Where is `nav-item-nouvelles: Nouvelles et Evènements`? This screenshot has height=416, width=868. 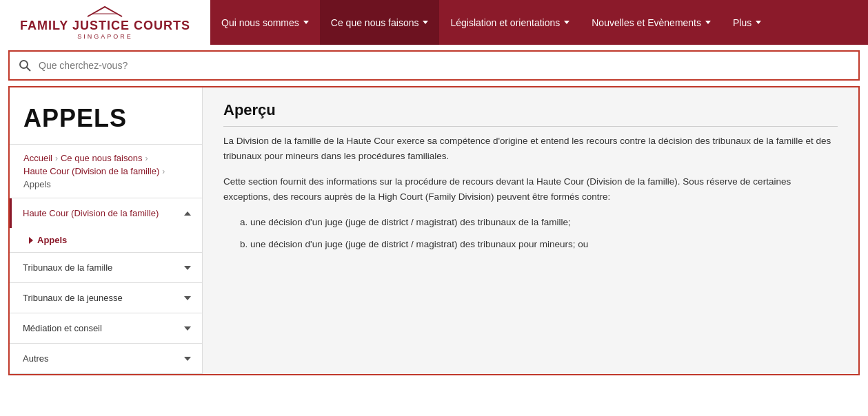
nav-item-nouvelles: Nouvelles et Evènements is located at coordinates (651, 22).